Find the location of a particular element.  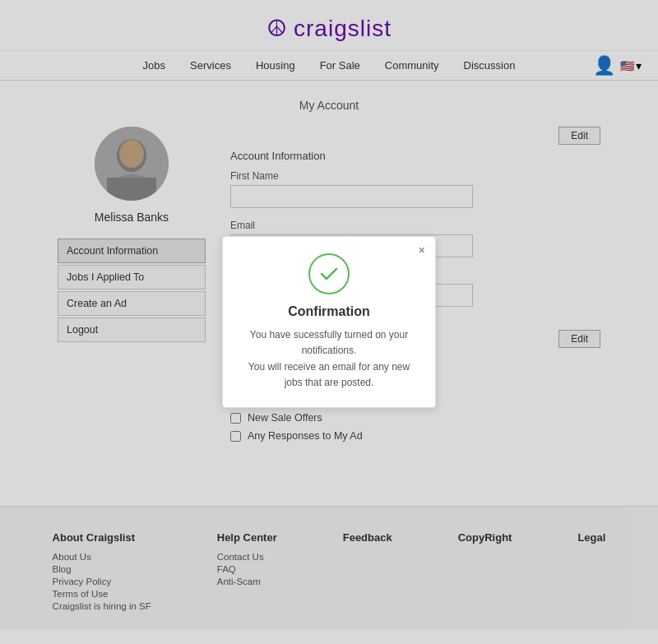

confirmation-modal: × Confirmation You have sucessfully turn… is located at coordinates (329, 322).